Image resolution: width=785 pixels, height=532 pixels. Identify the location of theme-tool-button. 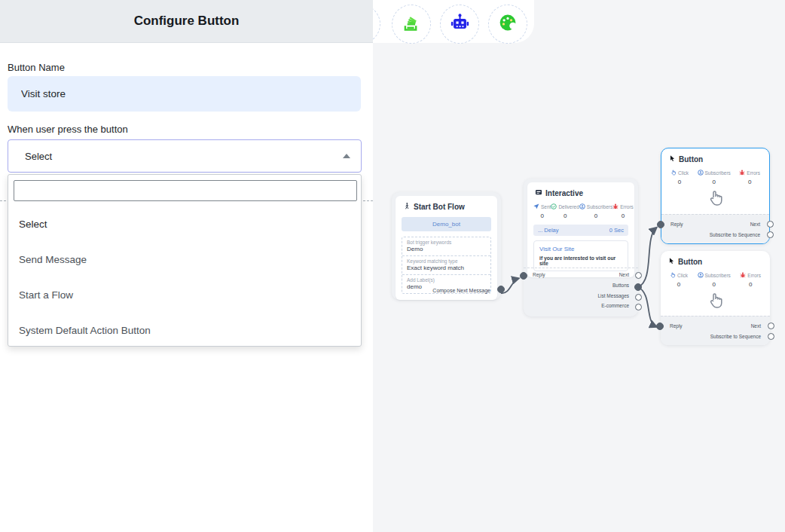
(508, 24).